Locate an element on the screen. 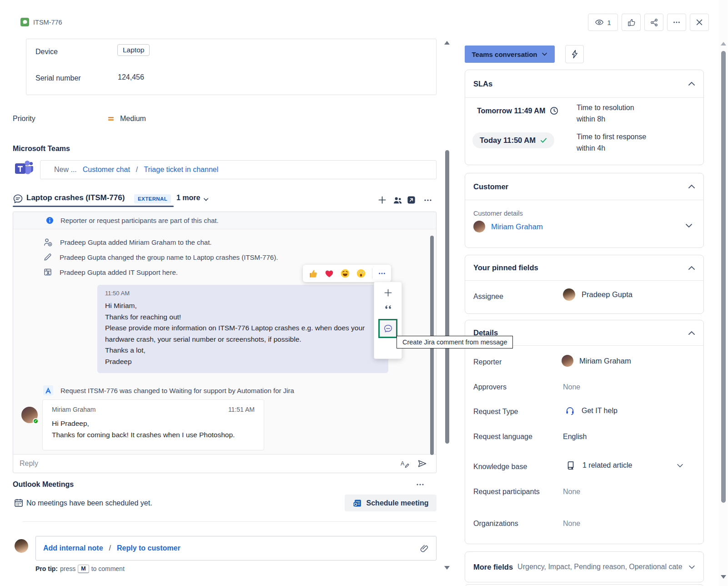  close-button is located at coordinates (699, 22).